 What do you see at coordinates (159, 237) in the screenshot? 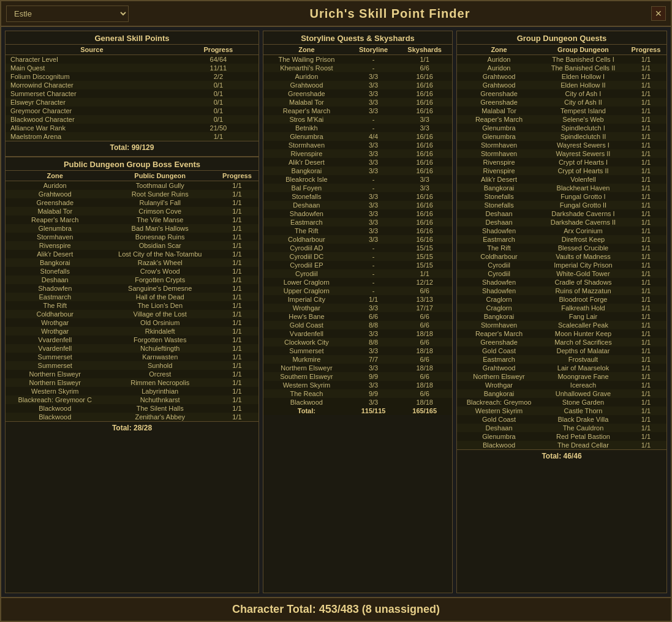
I see `dungeon-cell: Bonesnap Ruins` at bounding box center [159, 237].